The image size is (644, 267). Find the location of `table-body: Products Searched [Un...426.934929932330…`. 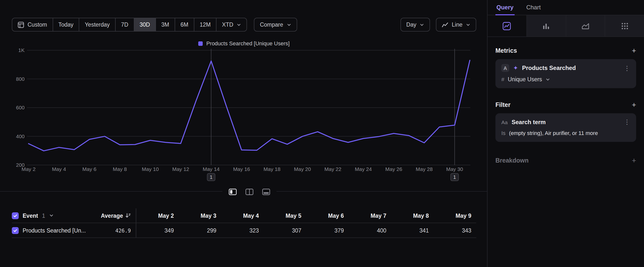

table-body: Products Searched [Un...426.934929932330… is located at coordinates (244, 231).